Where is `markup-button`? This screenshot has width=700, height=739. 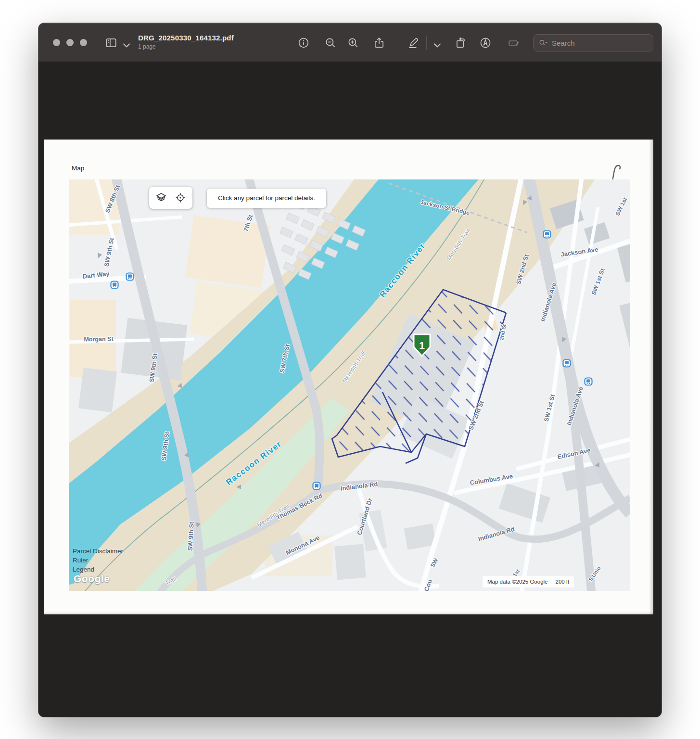 markup-button is located at coordinates (413, 43).